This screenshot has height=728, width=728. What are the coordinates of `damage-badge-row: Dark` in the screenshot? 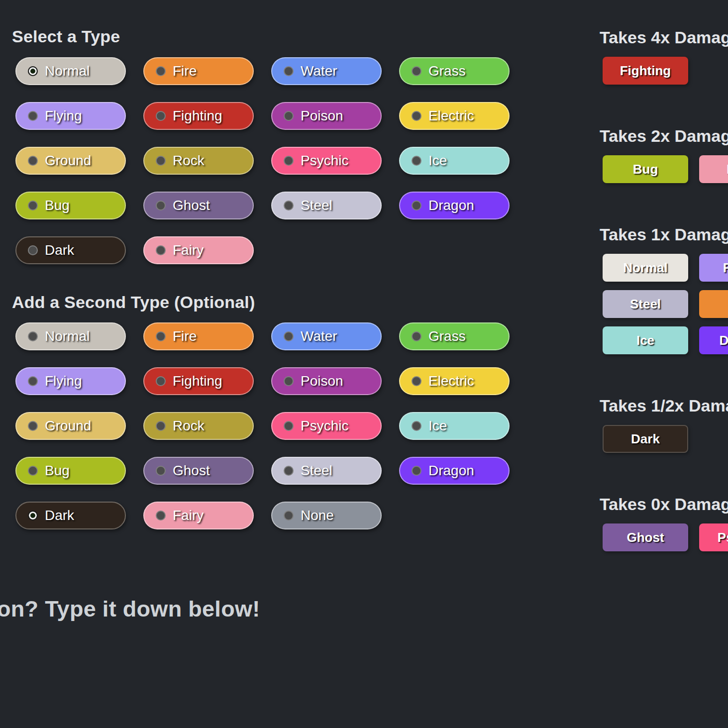 It's located at (665, 439).